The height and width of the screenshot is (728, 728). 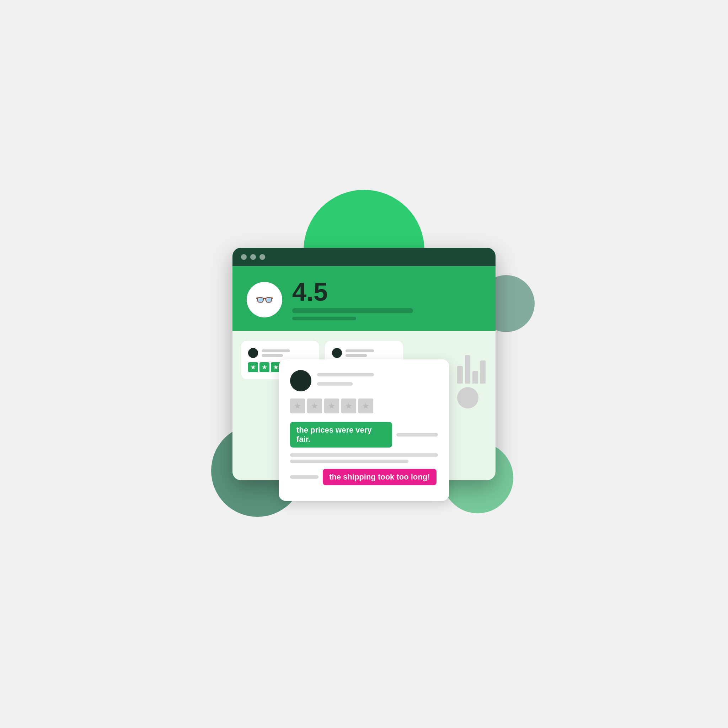 I want to click on browser-window: 👓 4.5, so click(x=364, y=364).